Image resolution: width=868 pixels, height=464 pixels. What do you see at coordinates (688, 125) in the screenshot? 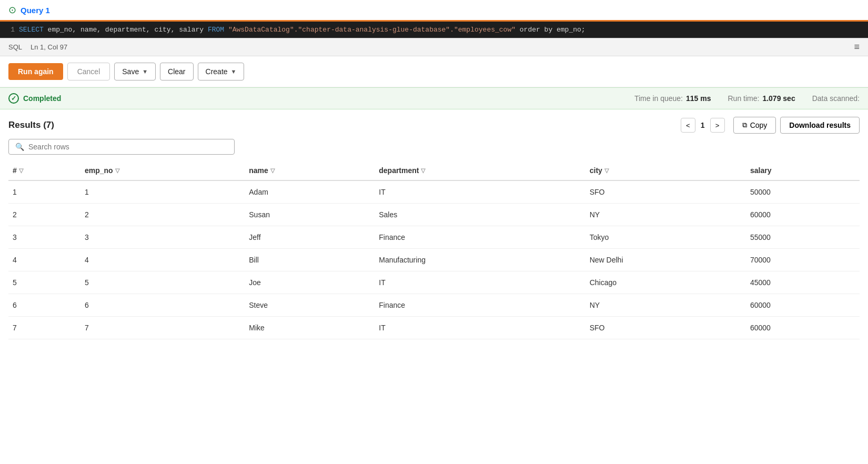
I see `prev-page-button: <` at bounding box center [688, 125].